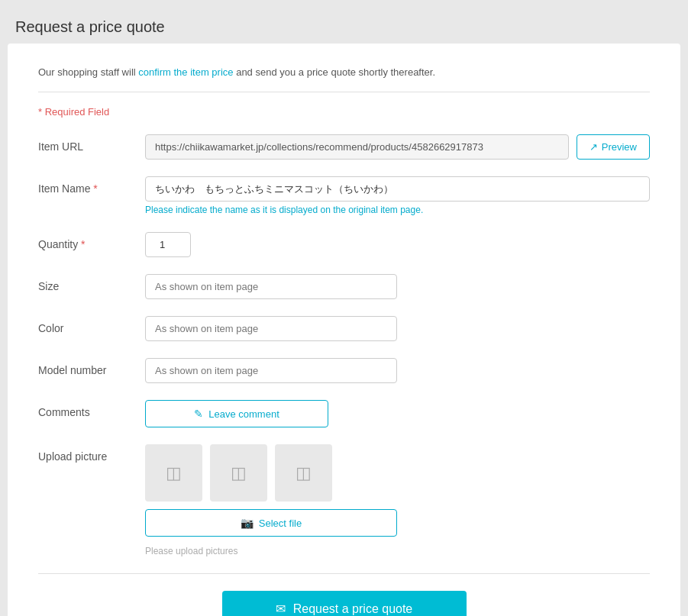  I want to click on upload-picture-label: Upload picture, so click(92, 453).